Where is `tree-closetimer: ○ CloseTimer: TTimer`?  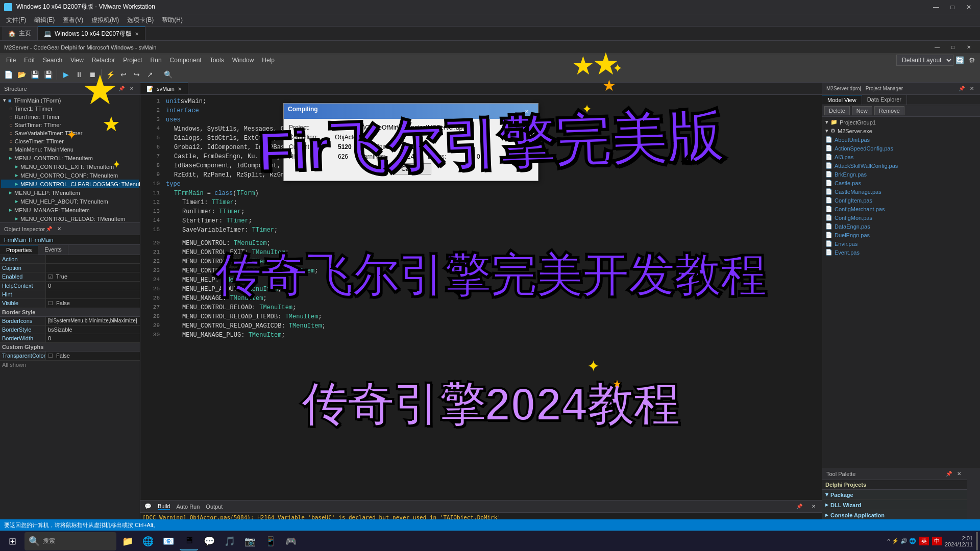 tree-closetimer: ○ CloseTimer: TTimer is located at coordinates (70, 141).